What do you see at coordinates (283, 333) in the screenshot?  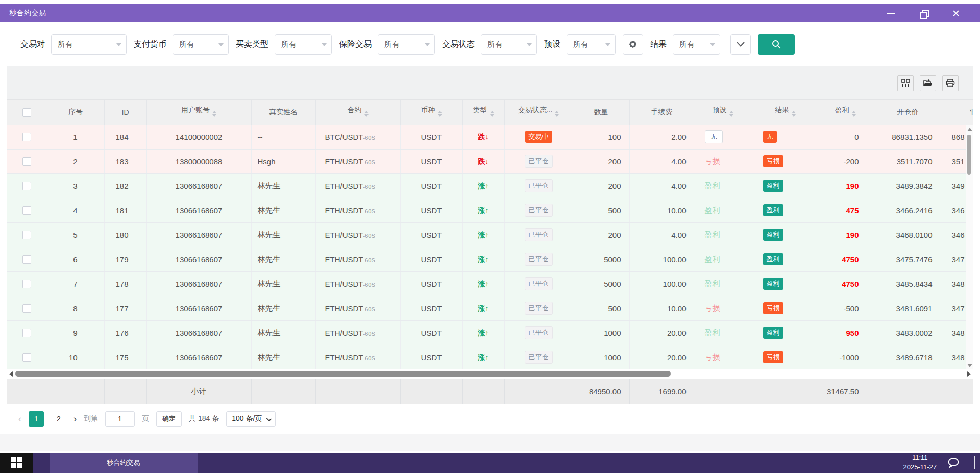 I see `cell-name: 林先生` at bounding box center [283, 333].